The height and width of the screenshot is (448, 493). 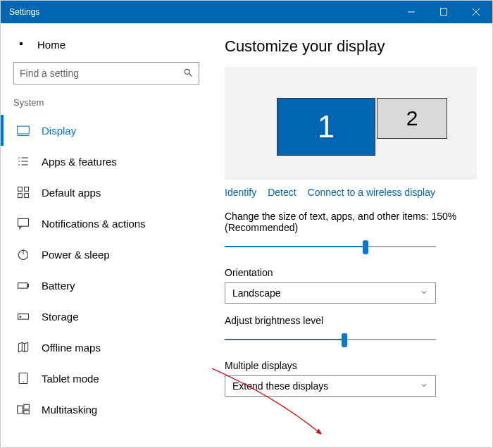 I want to click on sidebar-item-label: Notifications & actions, so click(x=94, y=224).